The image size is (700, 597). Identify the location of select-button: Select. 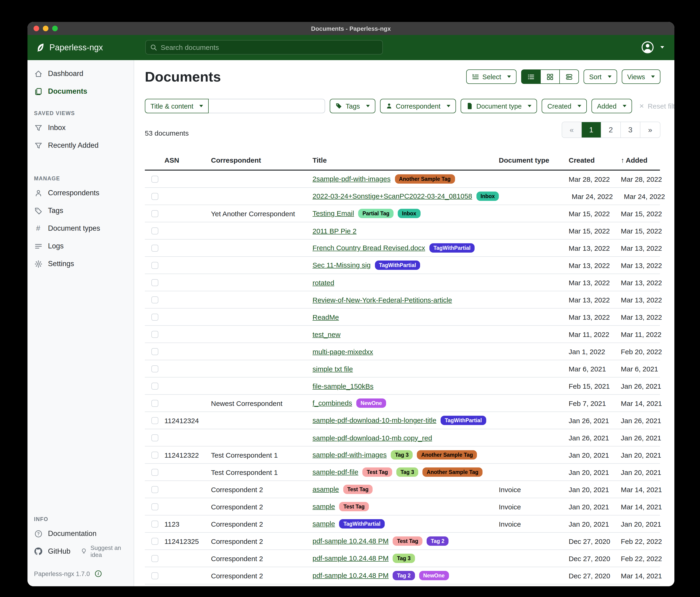
(491, 76).